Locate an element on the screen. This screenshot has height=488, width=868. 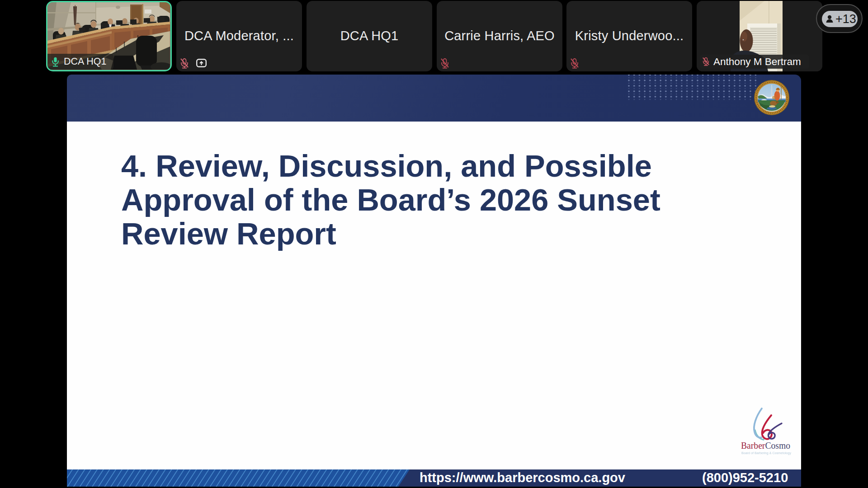
svg-text:Board of Barbering & Cosmetolo: Board of Barbering & Cosmetology is located at coordinates (767, 453).